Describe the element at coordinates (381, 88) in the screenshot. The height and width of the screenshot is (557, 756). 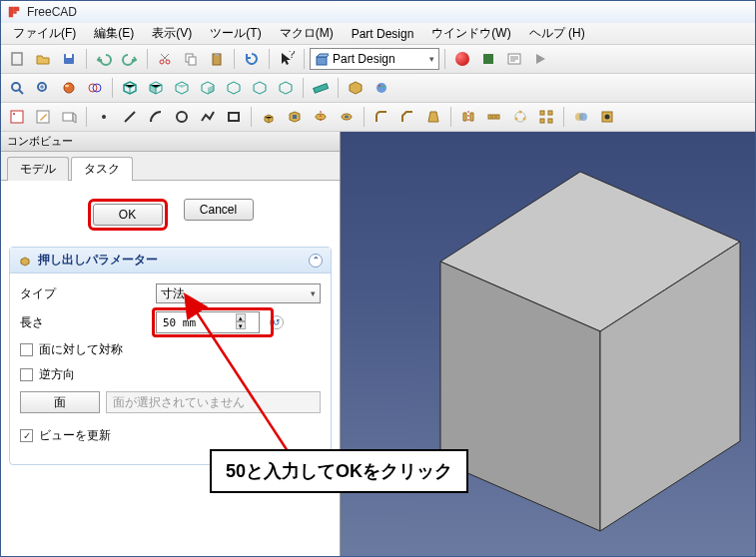
I see `palette-icon` at that location.